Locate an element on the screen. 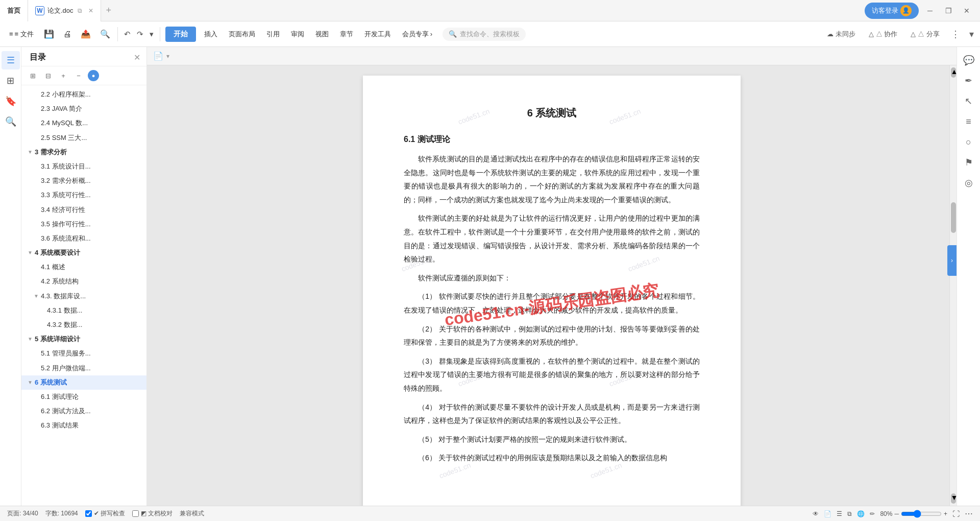 This screenshot has width=980, height=521. save-button: 💾 is located at coordinates (49, 34).